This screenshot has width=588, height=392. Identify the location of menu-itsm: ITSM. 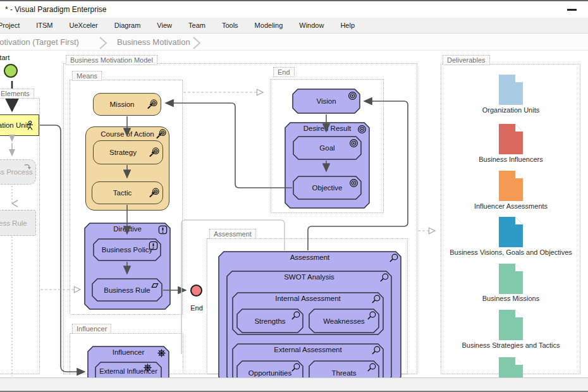
(44, 25).